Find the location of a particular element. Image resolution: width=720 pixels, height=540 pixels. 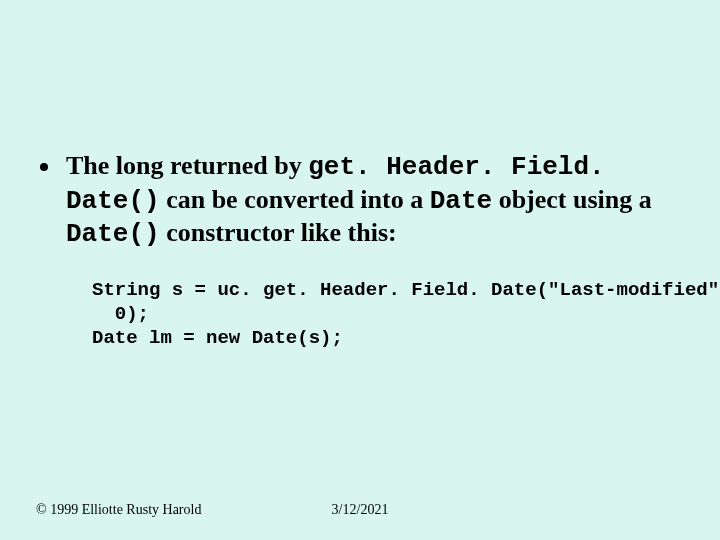

bullet-text-1: The long returned by is located at coordinates (187, 166).